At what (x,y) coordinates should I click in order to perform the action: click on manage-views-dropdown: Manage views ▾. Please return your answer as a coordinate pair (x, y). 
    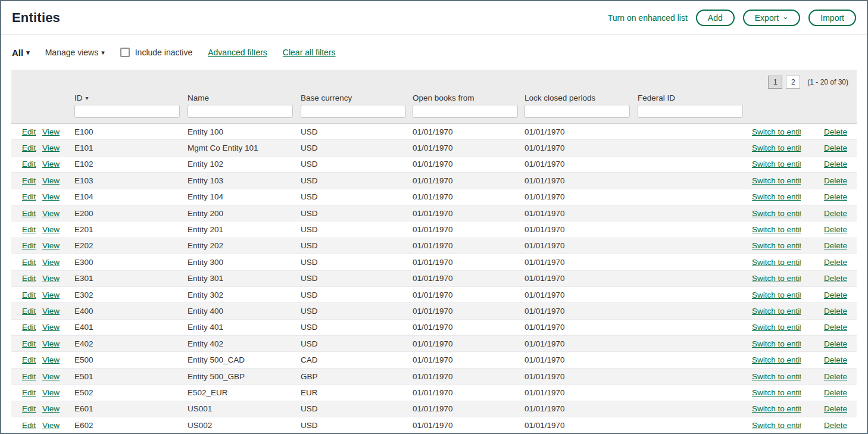
    Looking at the image, I should click on (75, 52).